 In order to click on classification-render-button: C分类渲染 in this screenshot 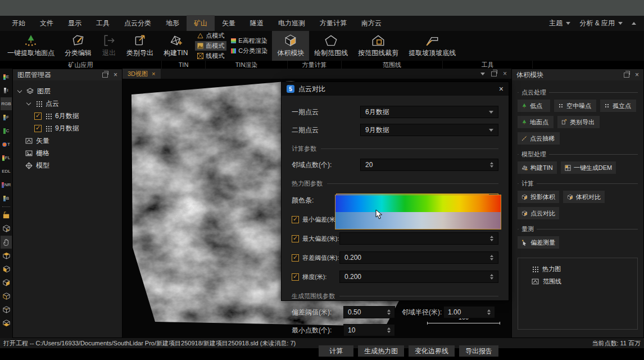, I will do `click(250, 51)`.